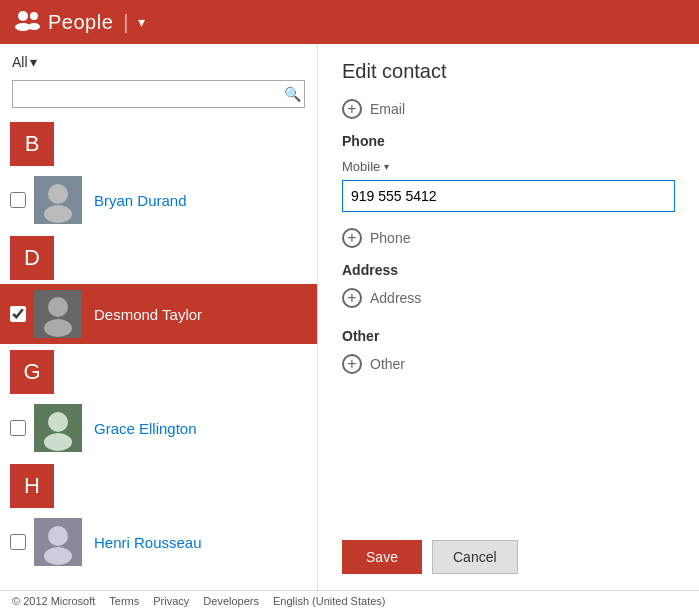 The height and width of the screenshot is (611, 699). I want to click on address-section-title: Address, so click(508, 270).